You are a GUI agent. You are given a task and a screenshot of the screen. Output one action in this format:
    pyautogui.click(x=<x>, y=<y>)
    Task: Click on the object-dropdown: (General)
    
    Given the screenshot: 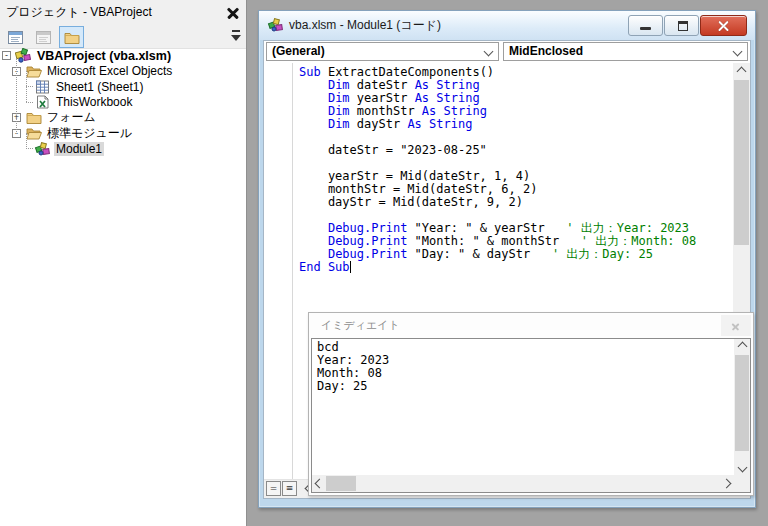 What is the action you would take?
    pyautogui.click(x=382, y=52)
    